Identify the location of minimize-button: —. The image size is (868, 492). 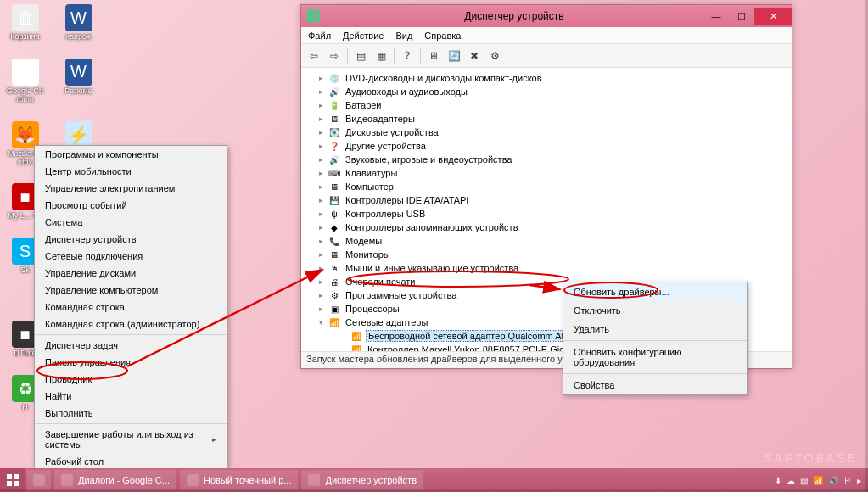
(716, 16).